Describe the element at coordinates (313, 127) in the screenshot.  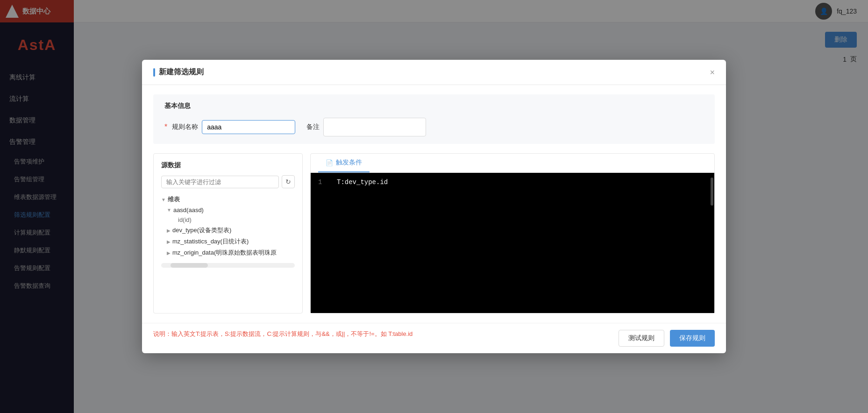
I see `note-label: 备注` at that location.